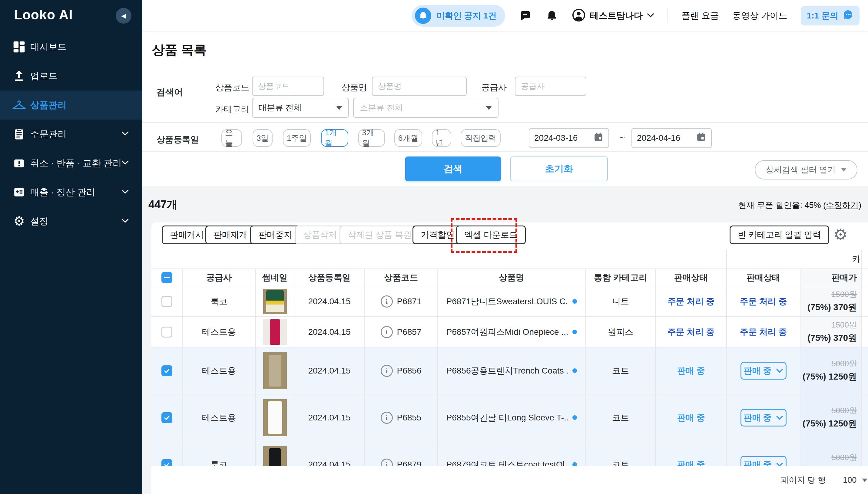 Image resolution: width=868 pixels, height=494 pixels. I want to click on table-settings-gear-icon: ⚙, so click(841, 235).